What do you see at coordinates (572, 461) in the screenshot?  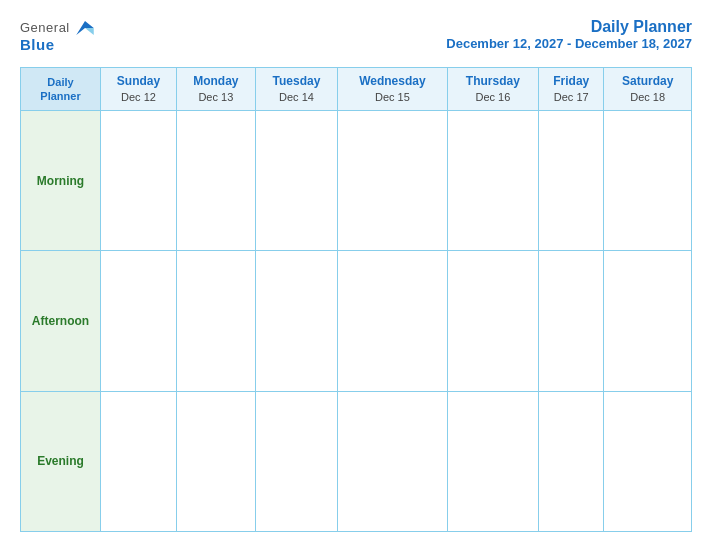 I see `evening-friday` at bounding box center [572, 461].